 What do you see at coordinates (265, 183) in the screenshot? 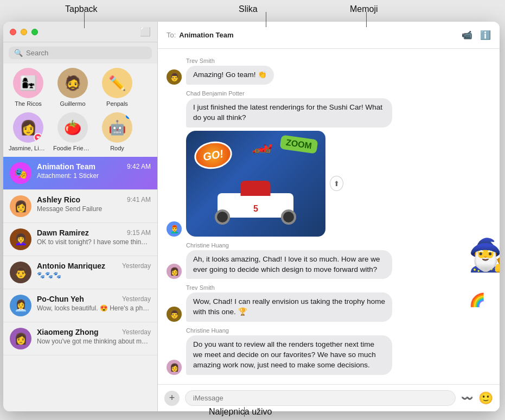
I see `sushi-car-image-wrapper: GO! ZOOM 🏎️` at bounding box center [265, 183].